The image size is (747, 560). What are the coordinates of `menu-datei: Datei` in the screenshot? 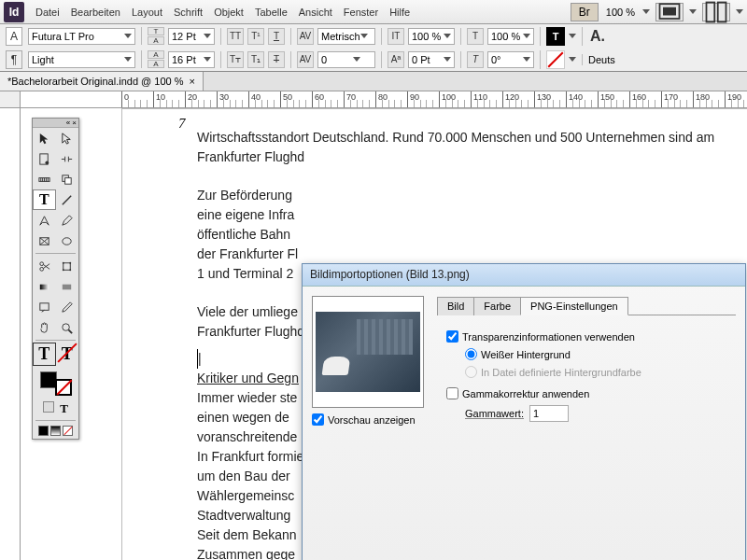 It's located at (48, 12).